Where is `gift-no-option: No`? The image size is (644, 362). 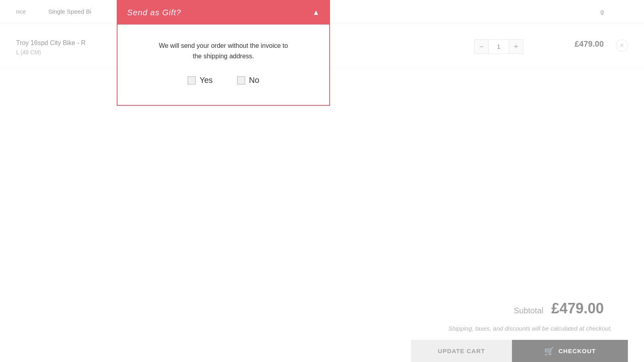 gift-no-option: No is located at coordinates (248, 80).